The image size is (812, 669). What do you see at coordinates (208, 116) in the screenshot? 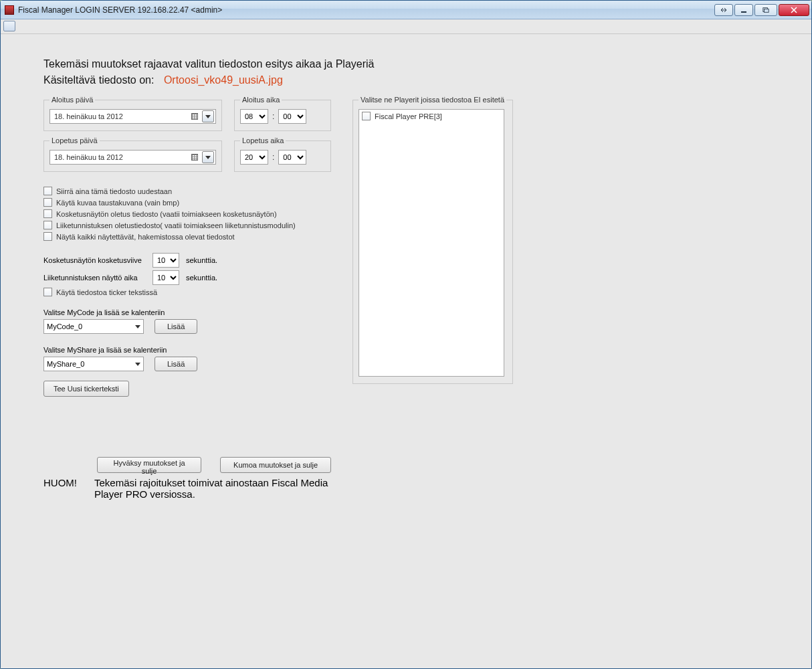
I see `start-date-dropdown` at bounding box center [208, 116].